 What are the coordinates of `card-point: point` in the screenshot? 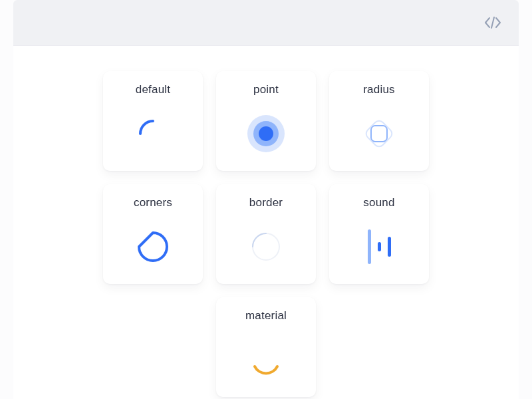 It's located at (266, 121).